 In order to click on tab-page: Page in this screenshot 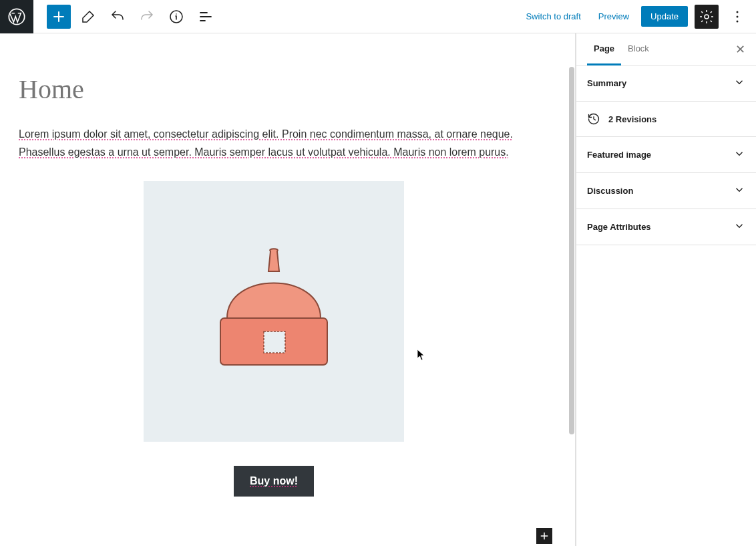, I will do `click(604, 49)`.